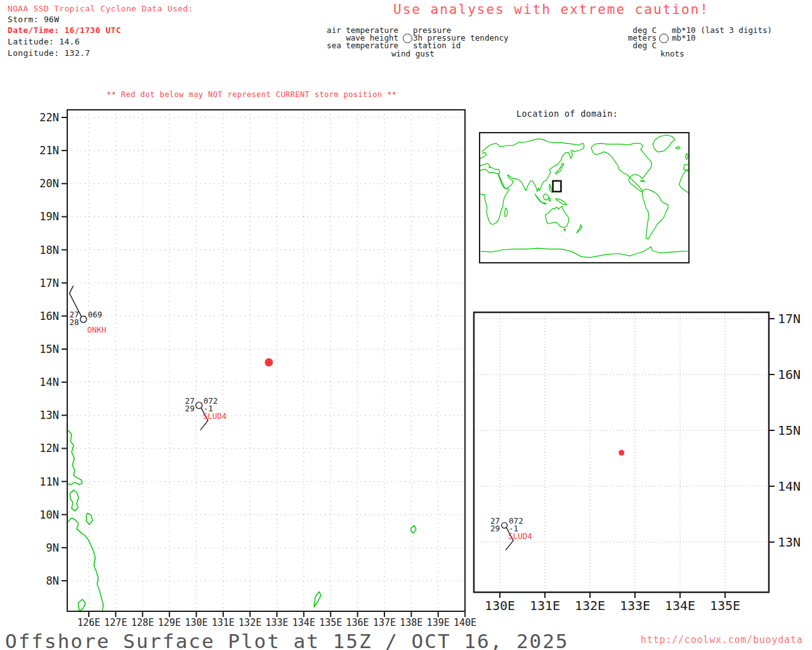 Image resolution: width=812 pixels, height=650 pixels. Describe the element at coordinates (97, 330) in the screenshot. I see `station-id: ONKH` at that location.